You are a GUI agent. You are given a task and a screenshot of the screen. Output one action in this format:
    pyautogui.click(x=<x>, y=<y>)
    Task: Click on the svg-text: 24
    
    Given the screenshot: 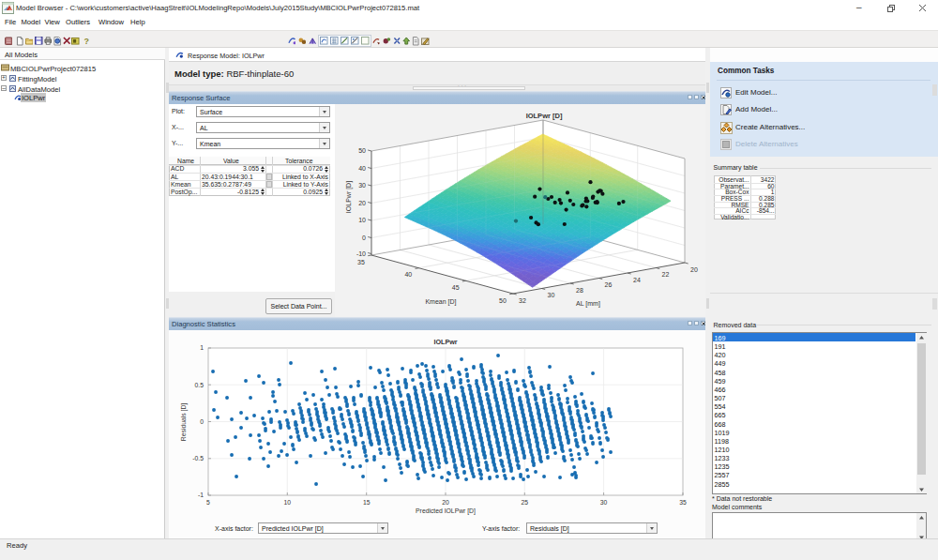 What is the action you would take?
    pyautogui.click(x=637, y=280)
    